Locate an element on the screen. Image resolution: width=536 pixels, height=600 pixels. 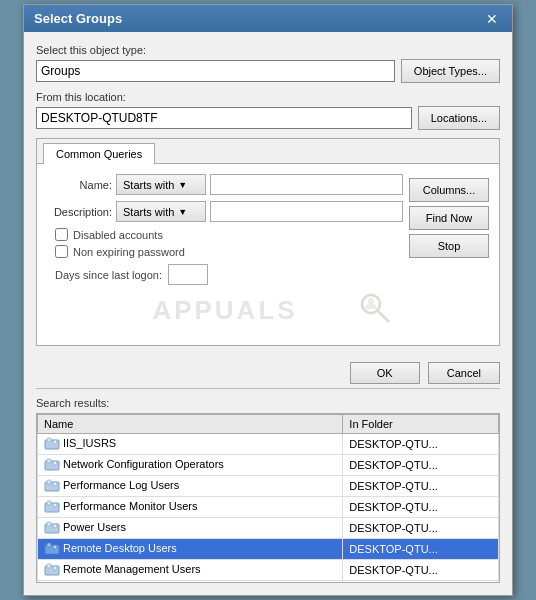
name-label: Name: is located at coordinates (80, 185).